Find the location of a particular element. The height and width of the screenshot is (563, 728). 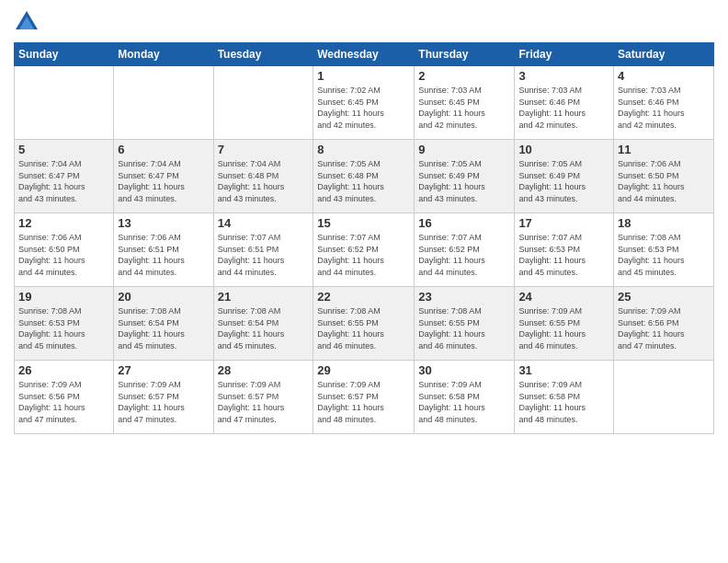

day-number: 30 is located at coordinates (464, 370).